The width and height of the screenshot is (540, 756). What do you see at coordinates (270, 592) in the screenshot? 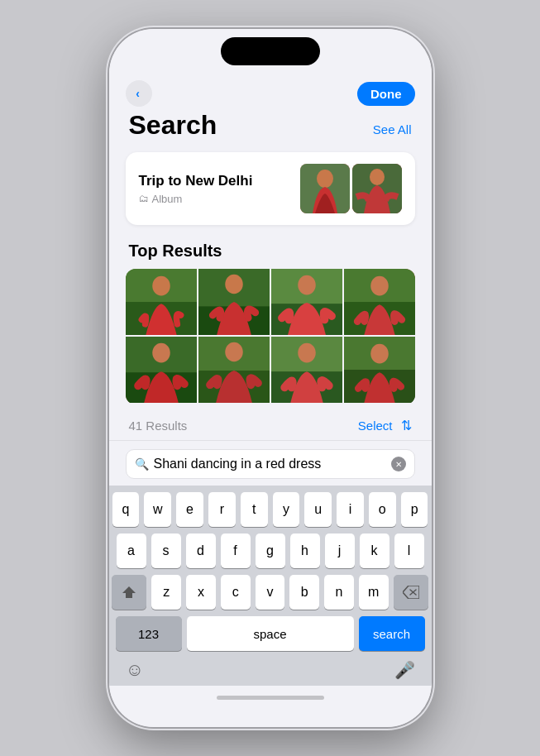
I see `keyboard-row-3: z x c v b n m` at bounding box center [270, 592].